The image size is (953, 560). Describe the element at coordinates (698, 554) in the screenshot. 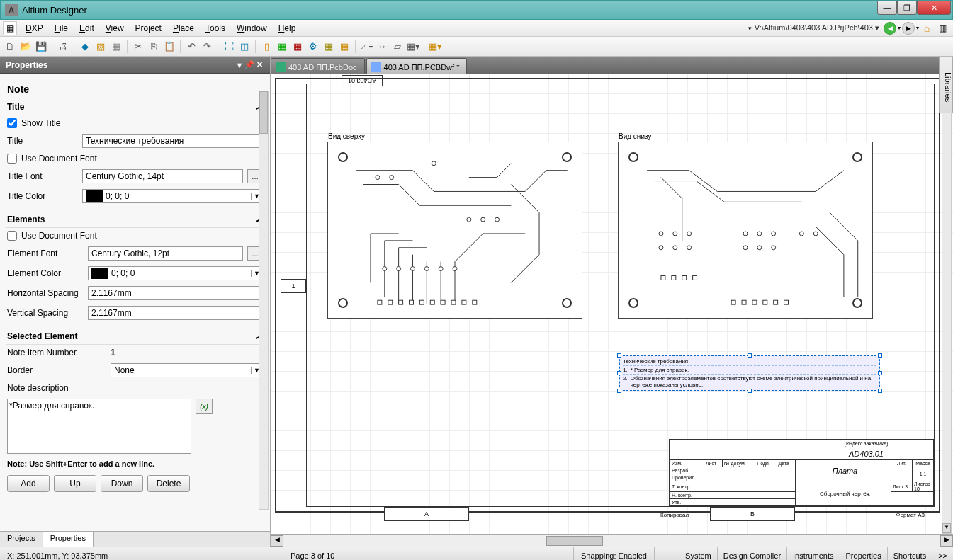

I see `status-system: System` at that location.